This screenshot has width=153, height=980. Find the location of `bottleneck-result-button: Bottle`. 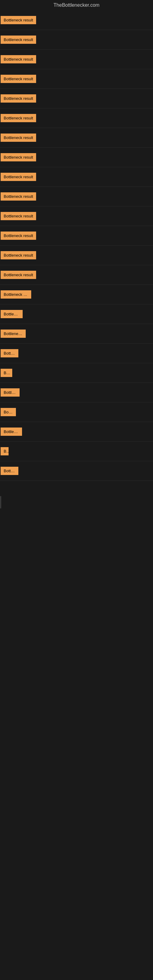

bottleneck-result-button: Bottle is located at coordinates (8, 412).